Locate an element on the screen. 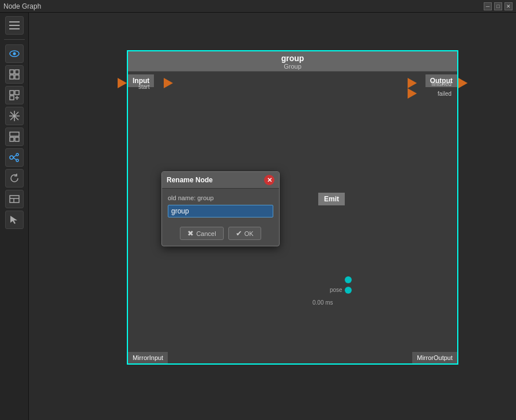 The height and width of the screenshot is (420, 516). node-edit-button is located at coordinates (14, 95).